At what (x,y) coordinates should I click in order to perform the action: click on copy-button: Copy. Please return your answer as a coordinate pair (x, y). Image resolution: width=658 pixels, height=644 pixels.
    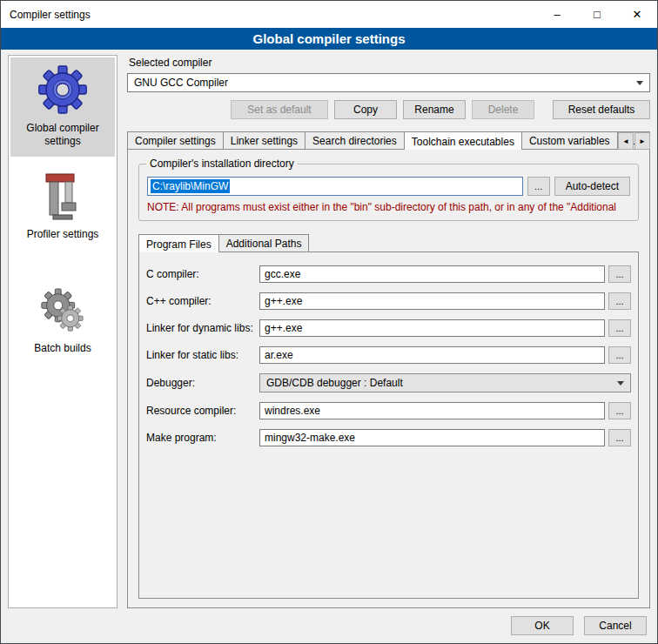
    Looking at the image, I should click on (366, 110).